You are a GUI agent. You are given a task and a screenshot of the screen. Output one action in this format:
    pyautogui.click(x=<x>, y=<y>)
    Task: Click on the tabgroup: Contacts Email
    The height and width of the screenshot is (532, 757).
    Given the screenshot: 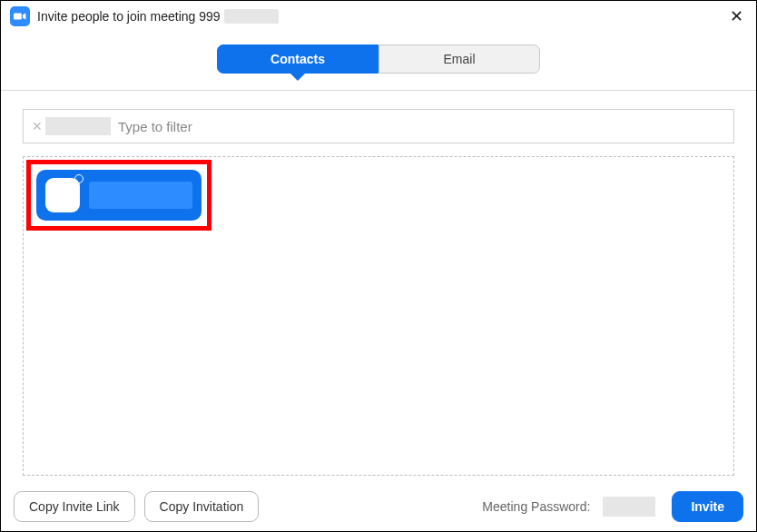 What is the action you would take?
    pyautogui.click(x=378, y=59)
    